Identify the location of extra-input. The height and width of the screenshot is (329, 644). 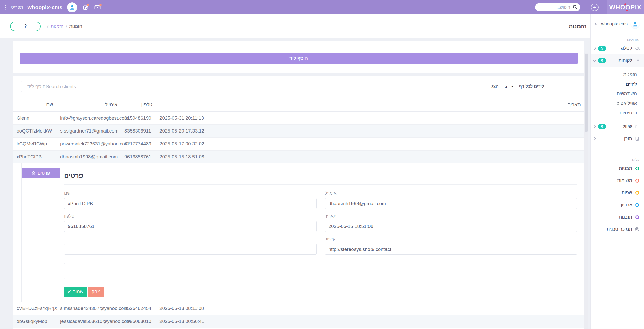
(190, 249).